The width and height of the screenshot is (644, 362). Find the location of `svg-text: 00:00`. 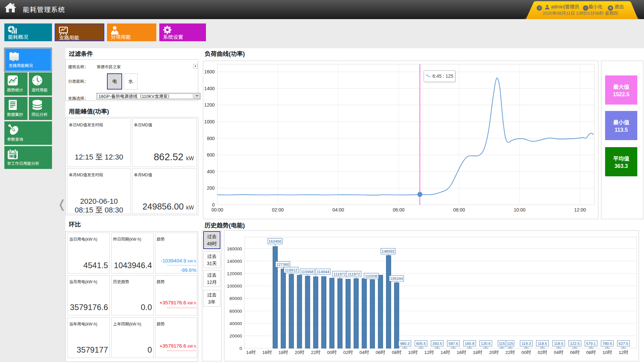

svg-text: 00:00 is located at coordinates (217, 210).